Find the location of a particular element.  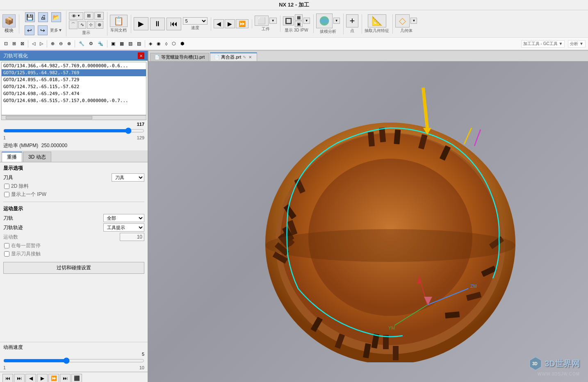

workpiece-btn: ⬜ is located at coordinates (262, 20).